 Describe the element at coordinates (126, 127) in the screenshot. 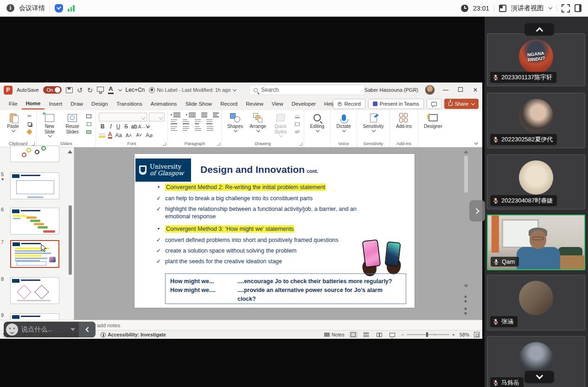

I see `strikethrough-button: S` at that location.